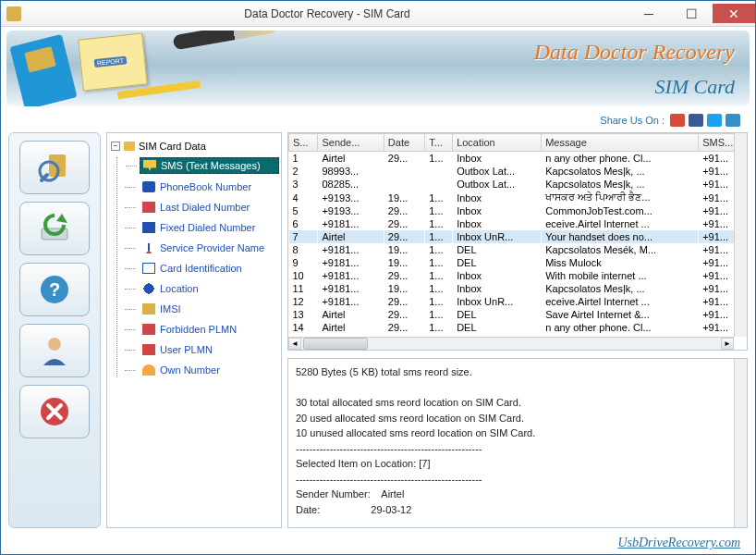  I want to click on tree-item-label: IMSI, so click(170, 309).